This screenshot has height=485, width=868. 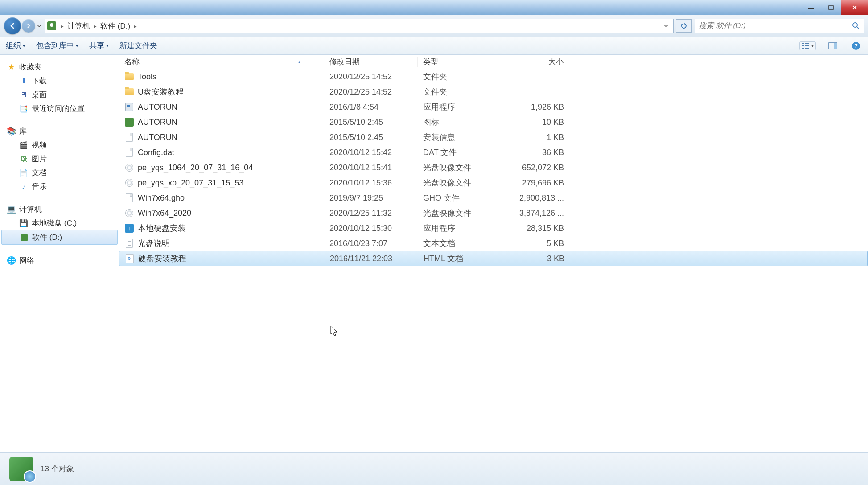 What do you see at coordinates (60, 186) in the screenshot?
I see `sidebar-music: ♪ 音乐` at bounding box center [60, 186].